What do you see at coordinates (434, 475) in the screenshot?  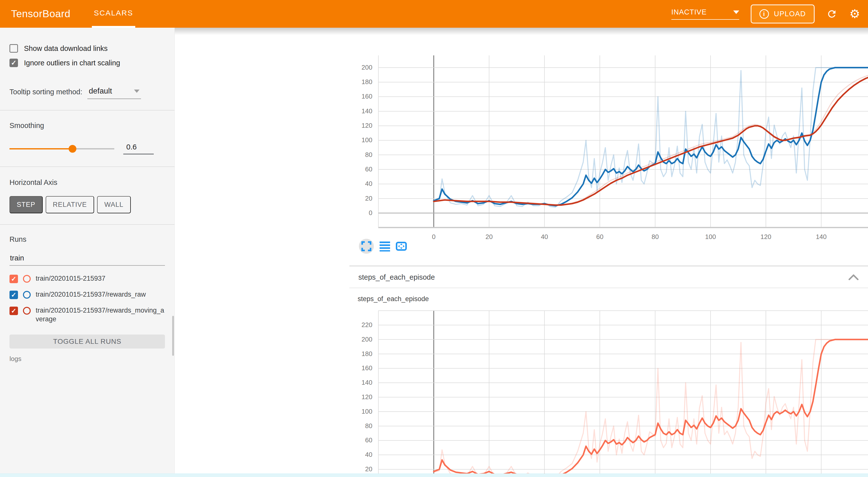 I see `bottom-strip` at bounding box center [434, 475].